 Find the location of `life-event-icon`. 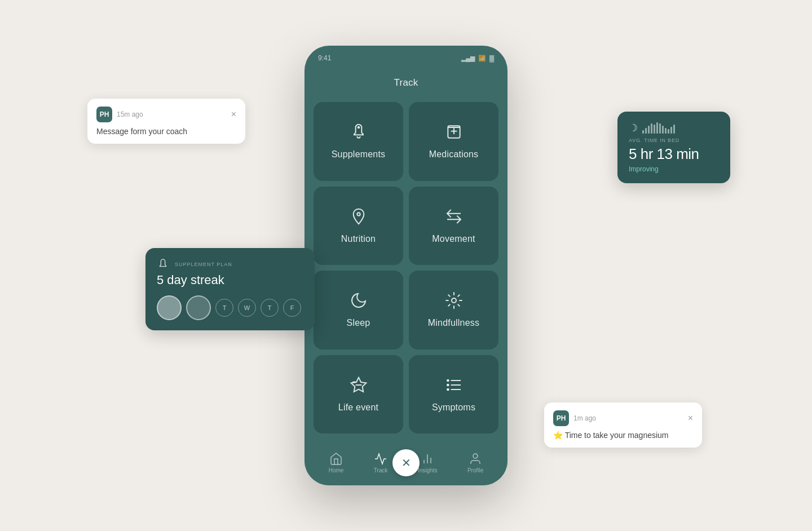

life-event-icon is located at coordinates (359, 387).